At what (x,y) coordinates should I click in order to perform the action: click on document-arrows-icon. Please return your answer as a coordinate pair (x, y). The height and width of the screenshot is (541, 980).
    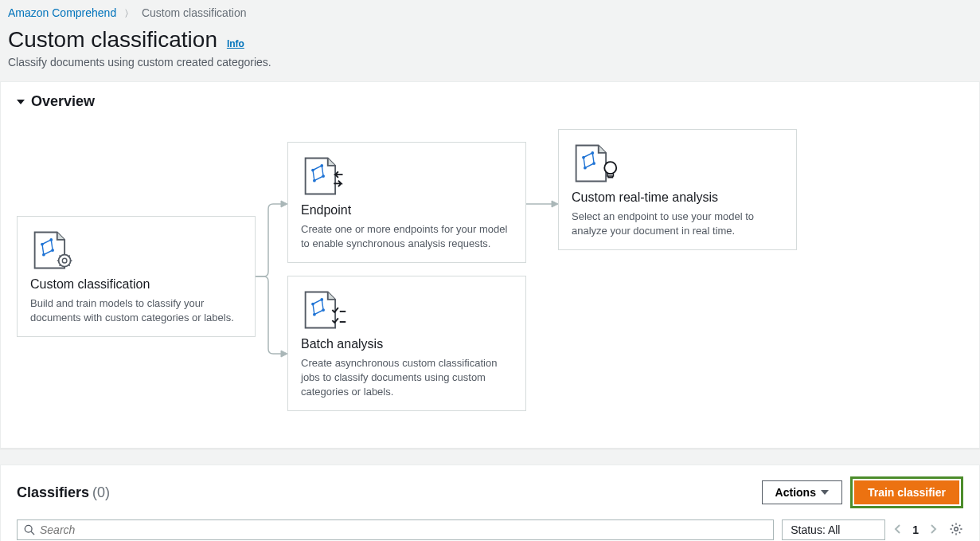
    Looking at the image, I should click on (325, 176).